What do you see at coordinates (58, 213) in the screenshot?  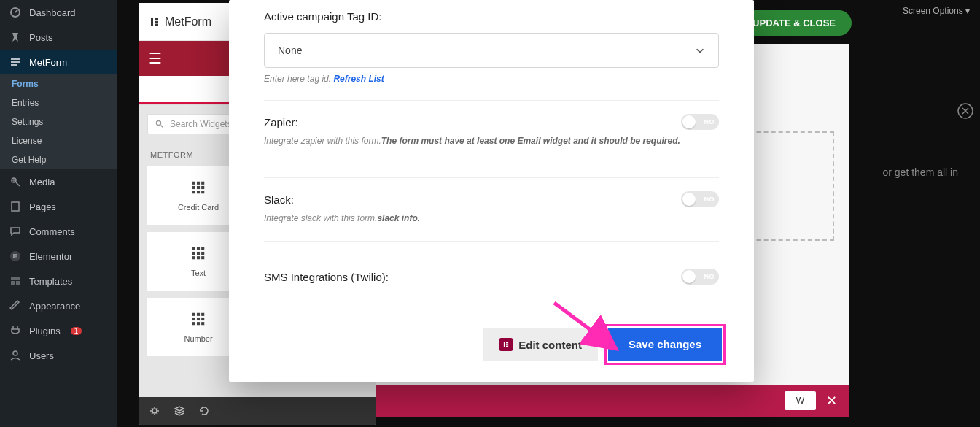 I see `wp-admin-sidebar: Dashboard Posts MetForm Forms Entries Se…` at bounding box center [58, 213].